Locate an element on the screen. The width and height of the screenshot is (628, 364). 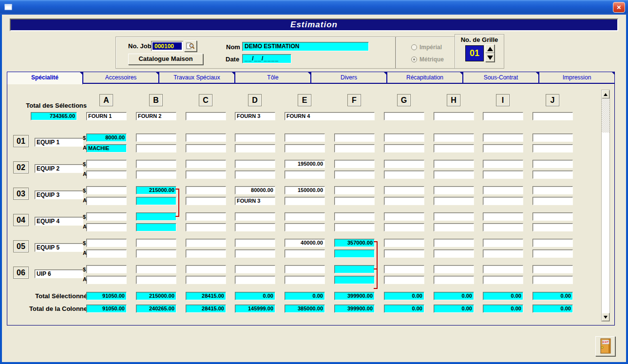
cell-D04-dollar is located at coordinates (255, 216).